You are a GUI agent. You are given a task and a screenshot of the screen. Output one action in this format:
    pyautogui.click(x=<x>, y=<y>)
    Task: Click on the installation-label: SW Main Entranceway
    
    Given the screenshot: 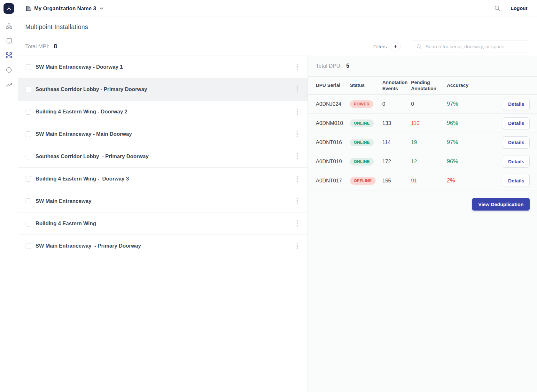 What is the action you would take?
    pyautogui.click(x=166, y=201)
    